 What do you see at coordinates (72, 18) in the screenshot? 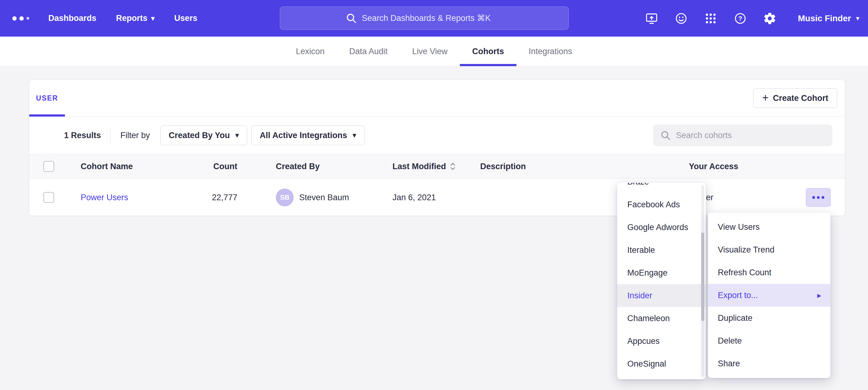
I see `nav-item-dashboards: Dashboards` at bounding box center [72, 18].